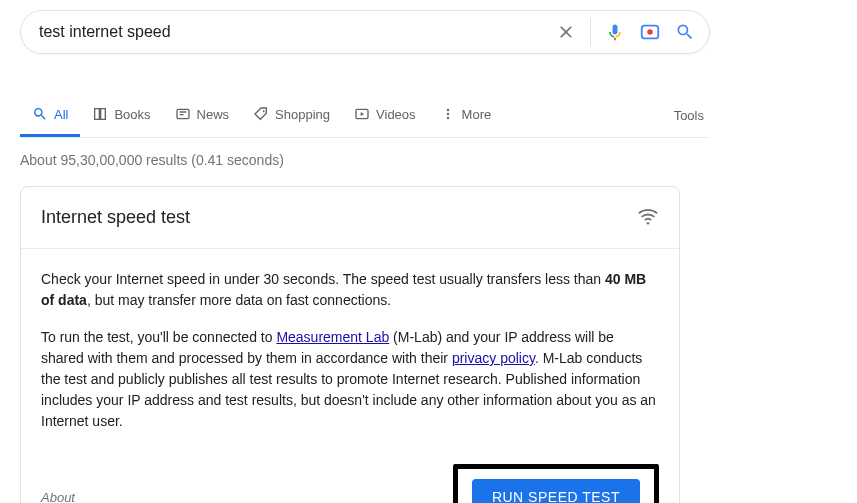 This screenshot has height=503, width=857. What do you see at coordinates (296, 32) in the screenshot?
I see `search-input` at bounding box center [296, 32].